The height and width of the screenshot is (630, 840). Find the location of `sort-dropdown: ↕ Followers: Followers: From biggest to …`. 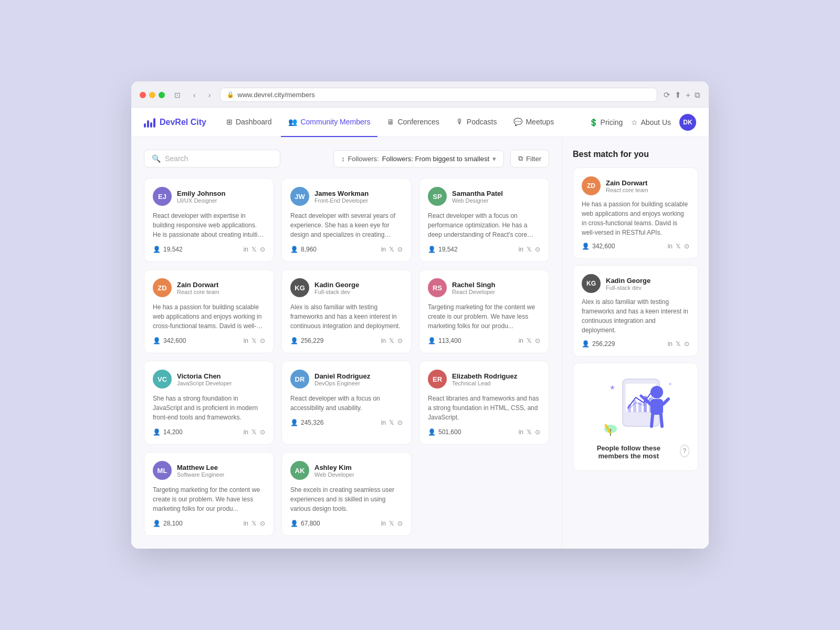

sort-dropdown: ↕ Followers: Followers: From biggest to … is located at coordinates (419, 159).